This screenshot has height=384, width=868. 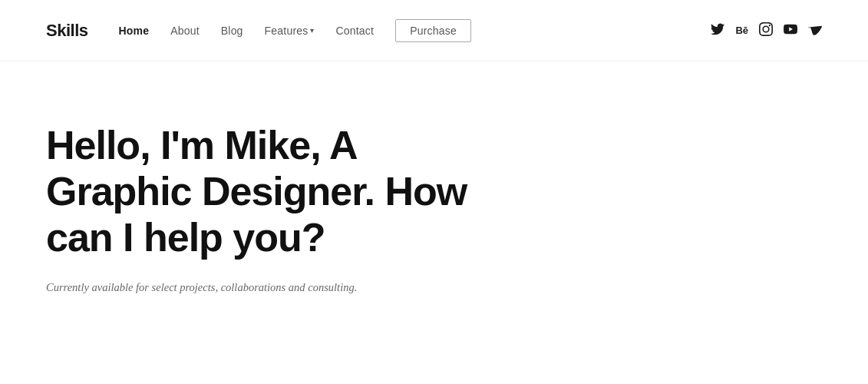 What do you see at coordinates (815, 31) in the screenshot?
I see `vimeo-icon` at bounding box center [815, 31].